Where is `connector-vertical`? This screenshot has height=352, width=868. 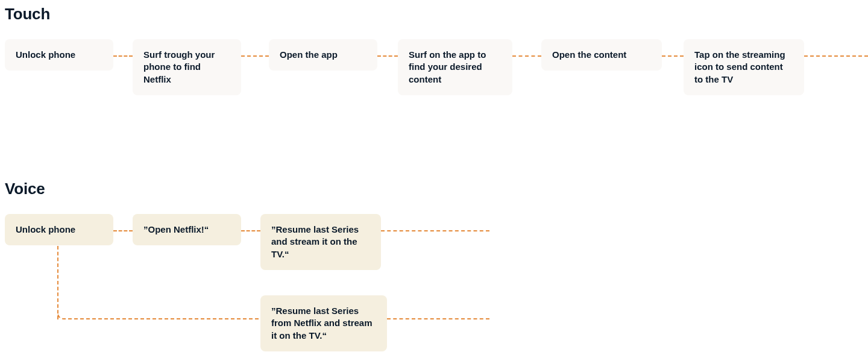
connector-vertical is located at coordinates (60, 283).